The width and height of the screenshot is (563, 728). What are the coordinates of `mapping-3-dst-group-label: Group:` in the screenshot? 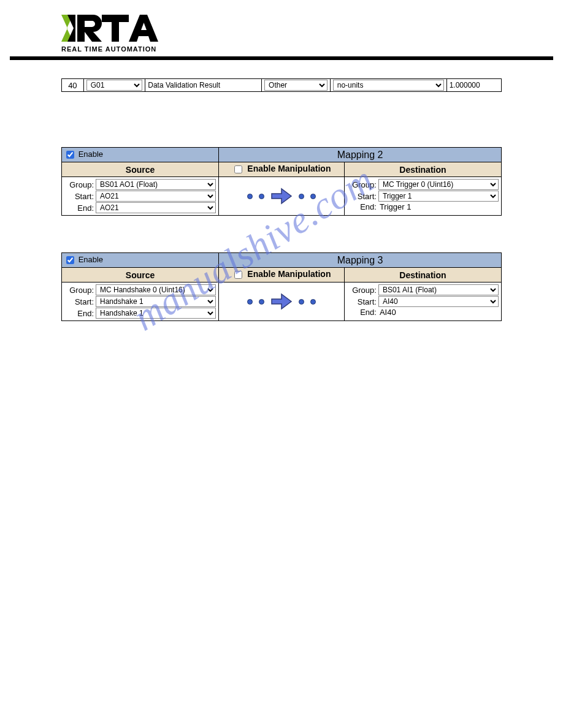 It's located at (362, 290).